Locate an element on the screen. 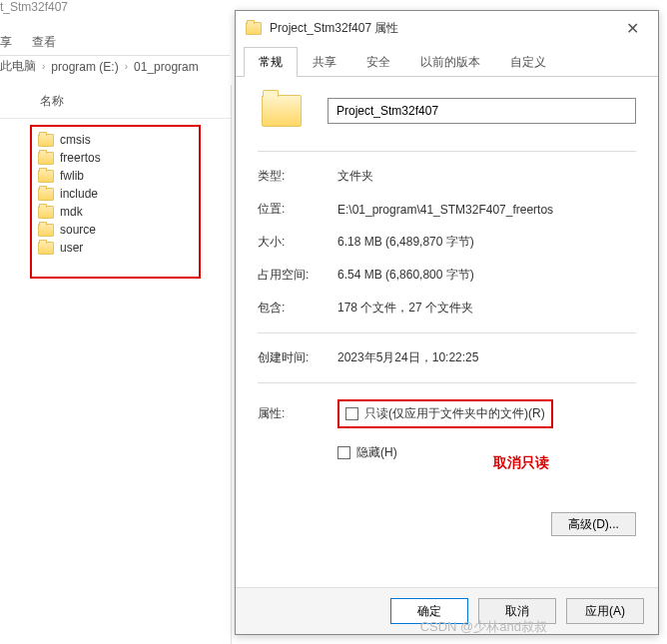  menu-view: 查看 is located at coordinates (44, 42).